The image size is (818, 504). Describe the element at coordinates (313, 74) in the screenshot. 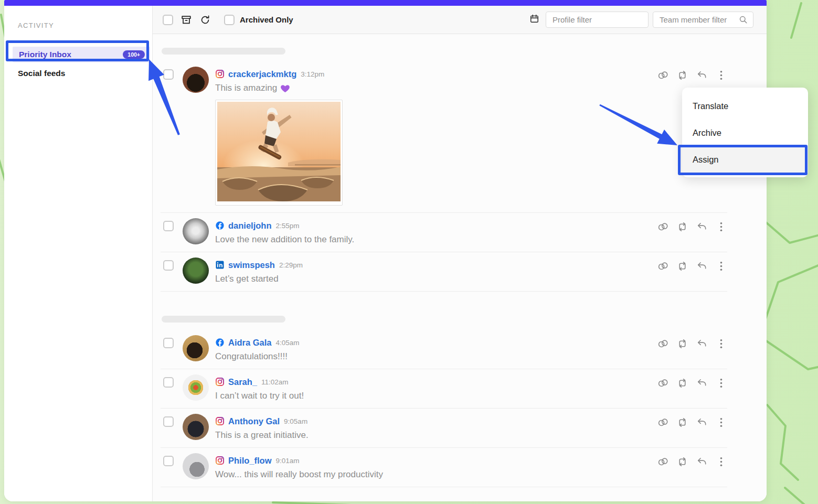

I see `message-timestamp: 3:12pm` at that location.